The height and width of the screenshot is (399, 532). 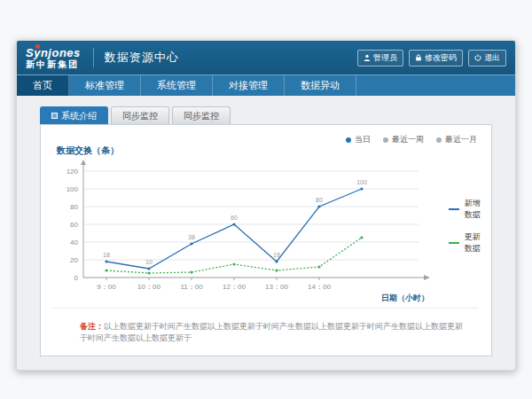 I want to click on logout-button: 退出, so click(x=488, y=59).